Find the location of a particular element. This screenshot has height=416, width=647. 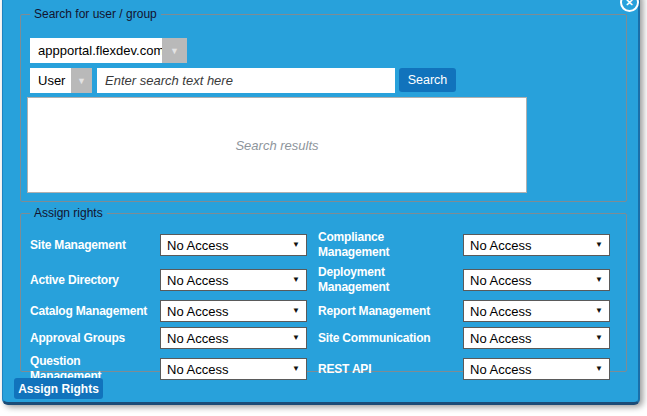

site-communication-select: No Access ▼ is located at coordinates (536, 338).